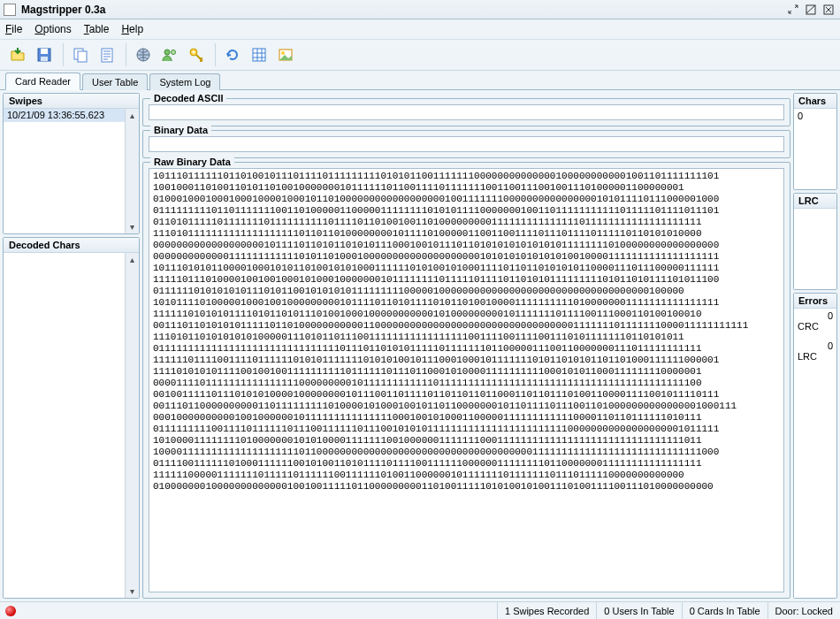  I want to click on decoded-ascii-label: Decoded ASCII, so click(188, 98).